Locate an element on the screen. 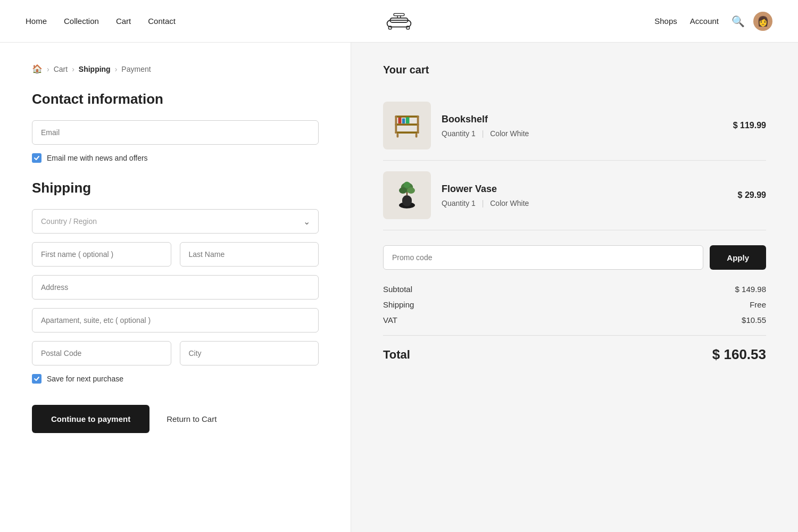 The width and height of the screenshot is (798, 532). country-select: Country / Region is located at coordinates (176, 221).